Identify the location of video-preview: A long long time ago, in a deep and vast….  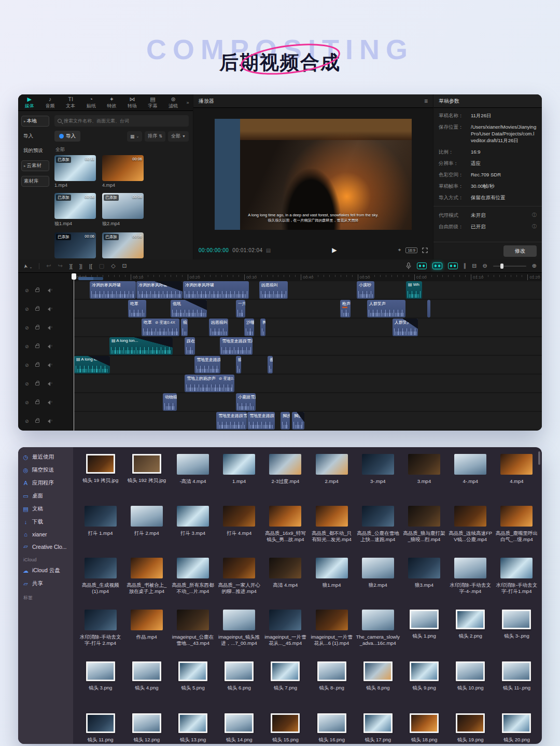
(313, 174).